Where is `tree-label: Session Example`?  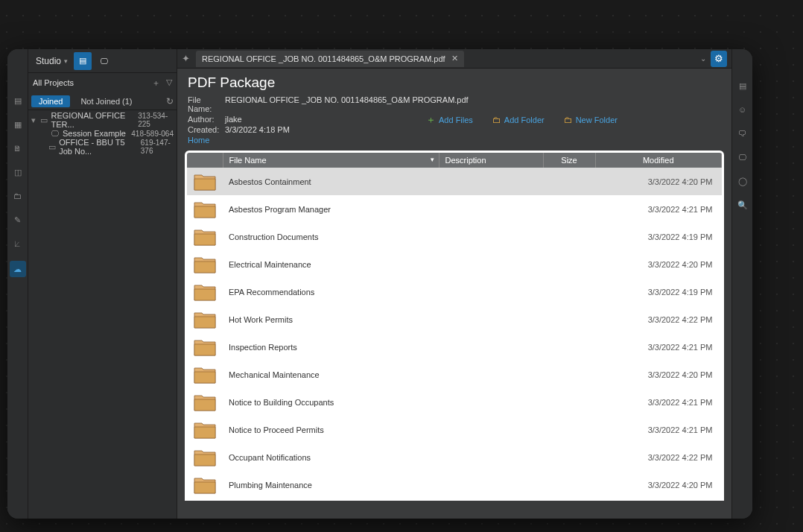
tree-label: Session Example is located at coordinates (94, 133).